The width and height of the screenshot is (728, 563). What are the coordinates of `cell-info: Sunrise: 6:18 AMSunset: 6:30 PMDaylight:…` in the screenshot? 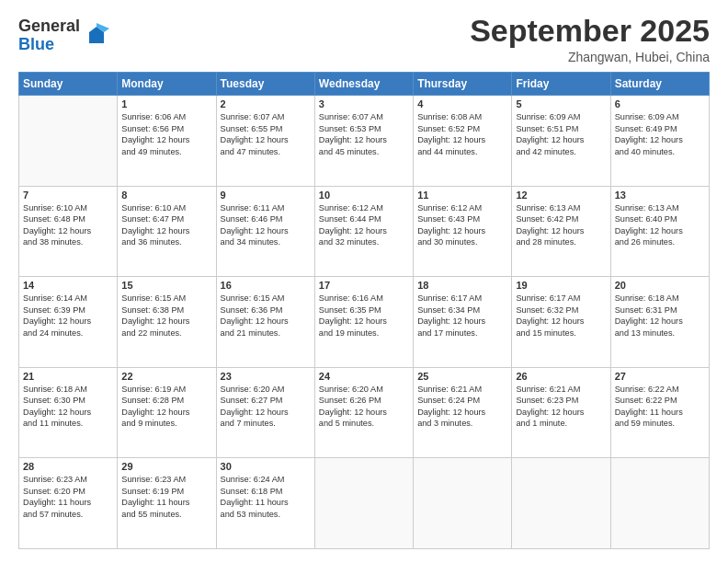 It's located at (68, 407).